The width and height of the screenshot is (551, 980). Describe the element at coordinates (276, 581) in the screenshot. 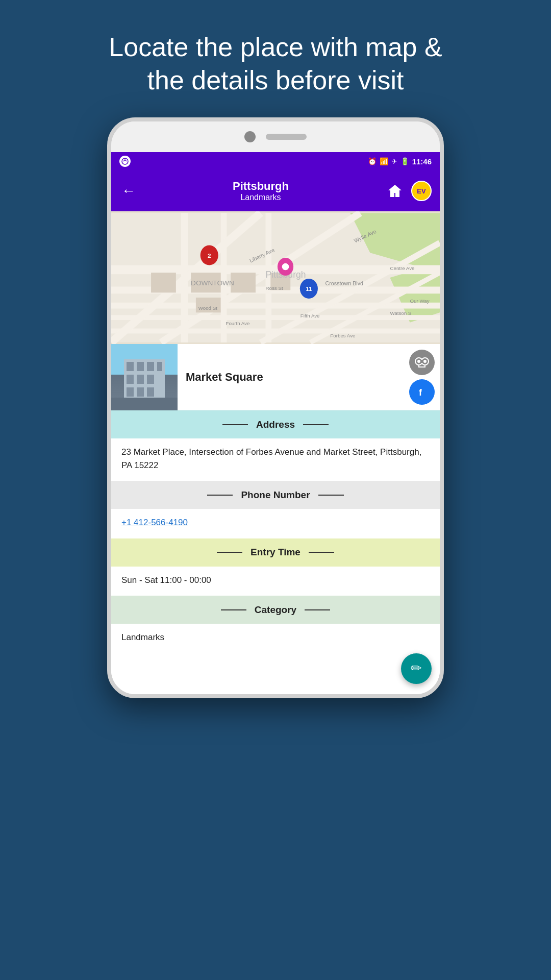

I see `entry-time-content: Sun - Sat 11:00 - 00:00` at that location.